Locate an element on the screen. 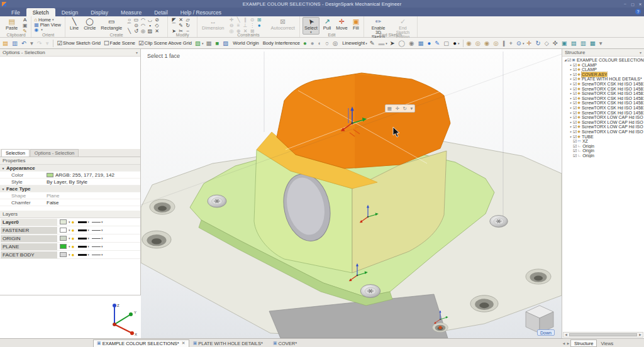  copy-icon: ▣ is located at coordinates (25, 25).